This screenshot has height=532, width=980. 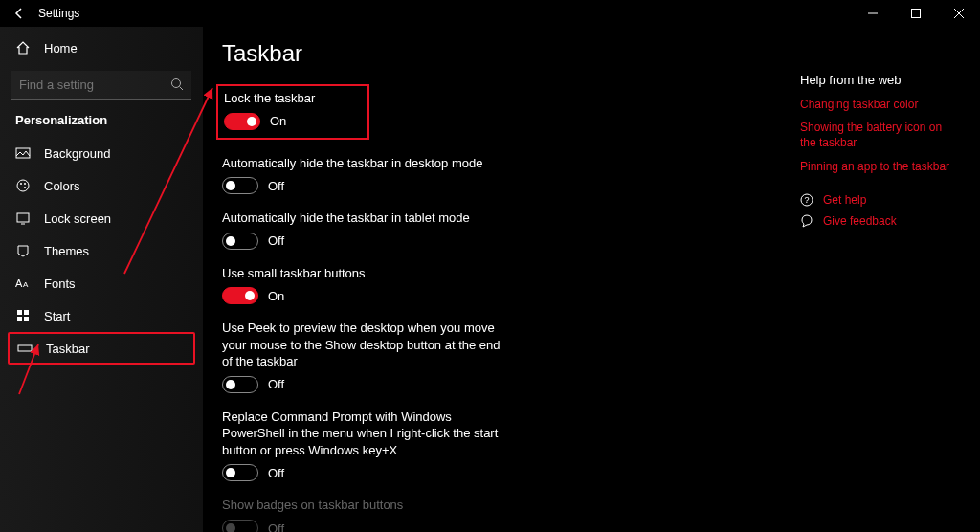 I want to click on toggle-badges, so click(x=240, y=526).